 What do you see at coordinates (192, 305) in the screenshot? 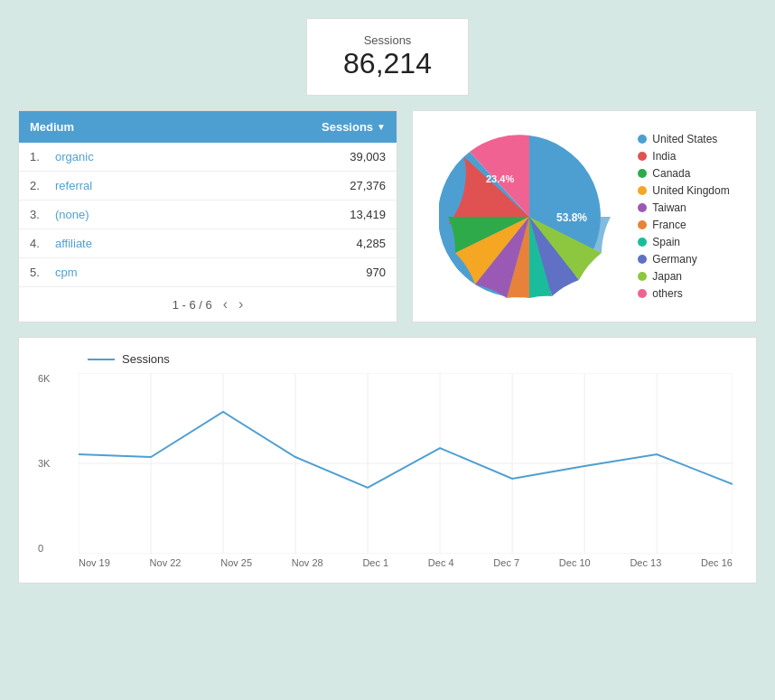
I see `pagination-label: 1 - 6 / 6` at bounding box center [192, 305].